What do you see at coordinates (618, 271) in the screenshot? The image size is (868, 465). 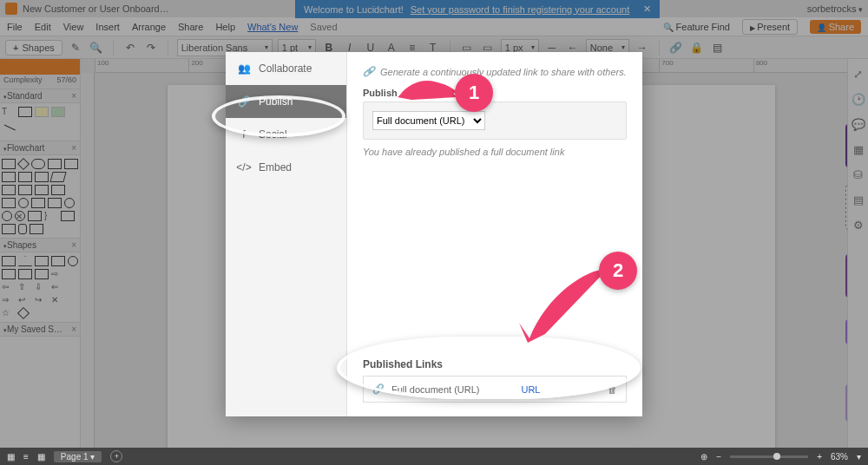 I see `tutorial-step-2: 2` at bounding box center [618, 271].